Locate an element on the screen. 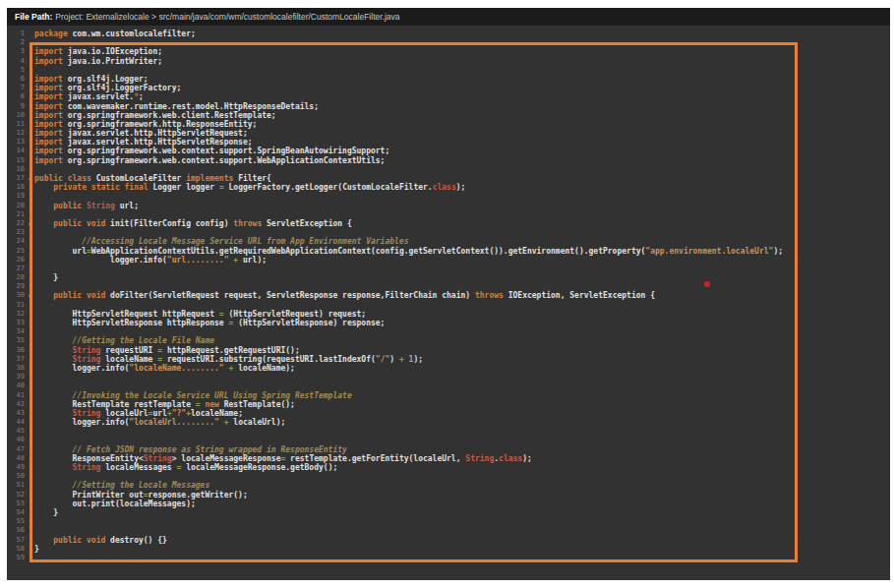 This screenshot has width=894, height=588. line-number: 15 is located at coordinates (16, 161).